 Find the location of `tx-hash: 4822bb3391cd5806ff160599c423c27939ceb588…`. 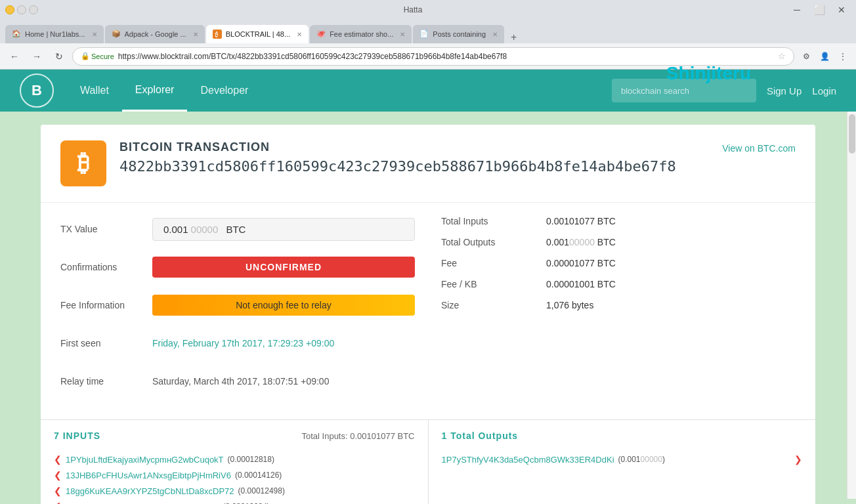

tx-hash: 4822bb3391cd5806ff160599c423c27939ceb588… is located at coordinates (421, 167).